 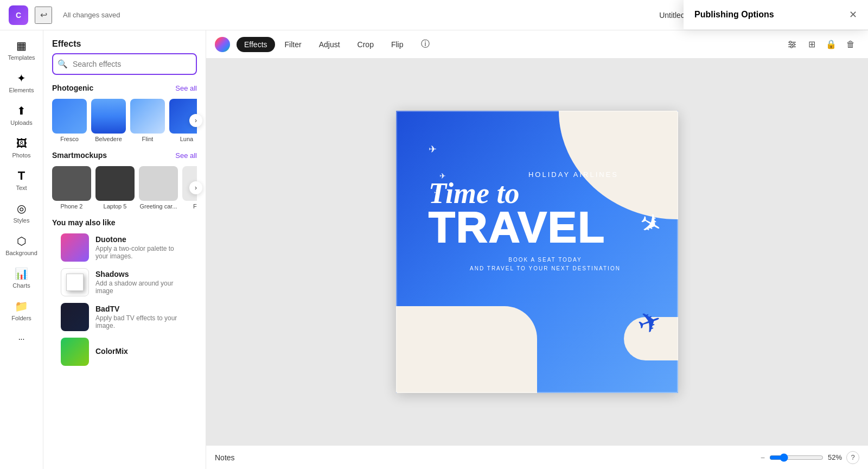 What do you see at coordinates (776, 15) in the screenshot?
I see `publishing-modal-header: Publishing Options ✕` at bounding box center [776, 15].